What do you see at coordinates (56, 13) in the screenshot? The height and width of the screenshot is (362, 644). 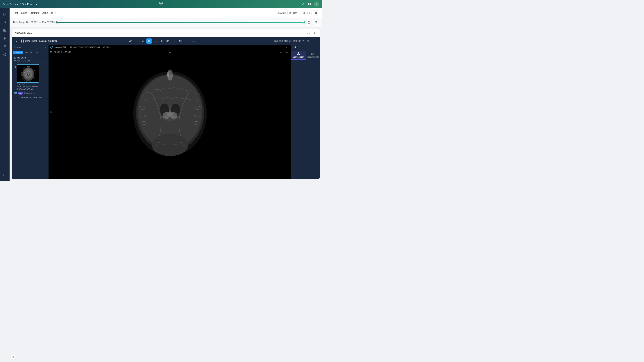 I see `edit-icon: ✎` at bounding box center [56, 13].